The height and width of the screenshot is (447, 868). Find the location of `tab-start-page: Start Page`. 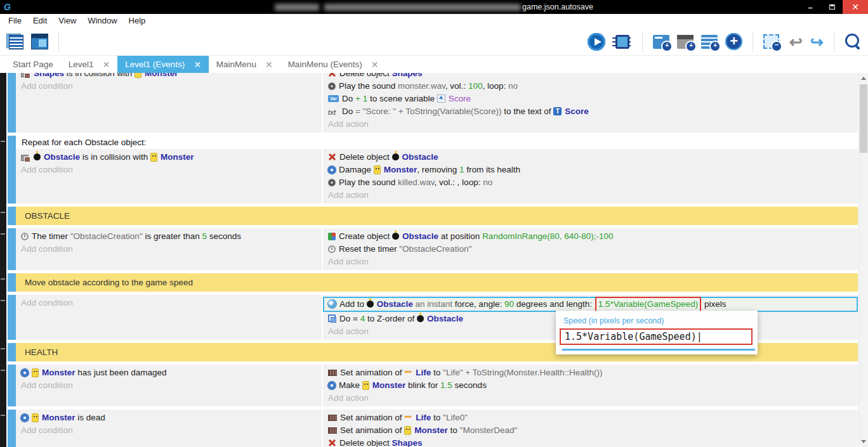

tab-start-page: Start Page is located at coordinates (33, 65).